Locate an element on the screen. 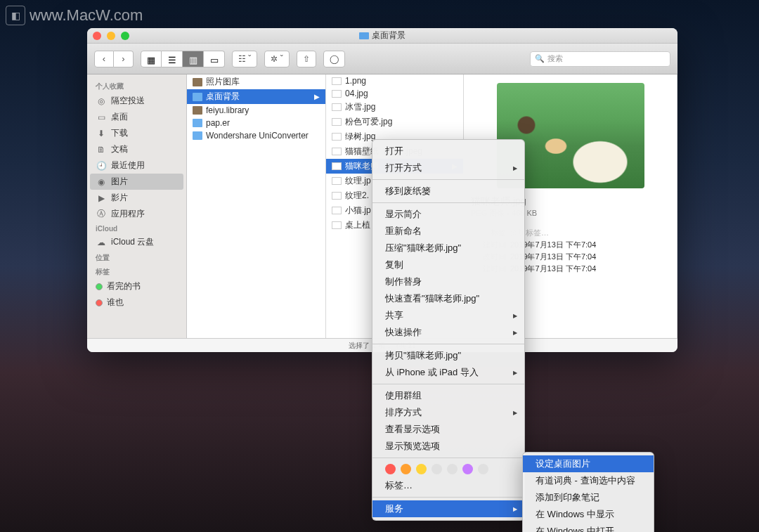 This screenshot has height=532, width=759. search-input: 🔍 搜索 is located at coordinates (600, 59).